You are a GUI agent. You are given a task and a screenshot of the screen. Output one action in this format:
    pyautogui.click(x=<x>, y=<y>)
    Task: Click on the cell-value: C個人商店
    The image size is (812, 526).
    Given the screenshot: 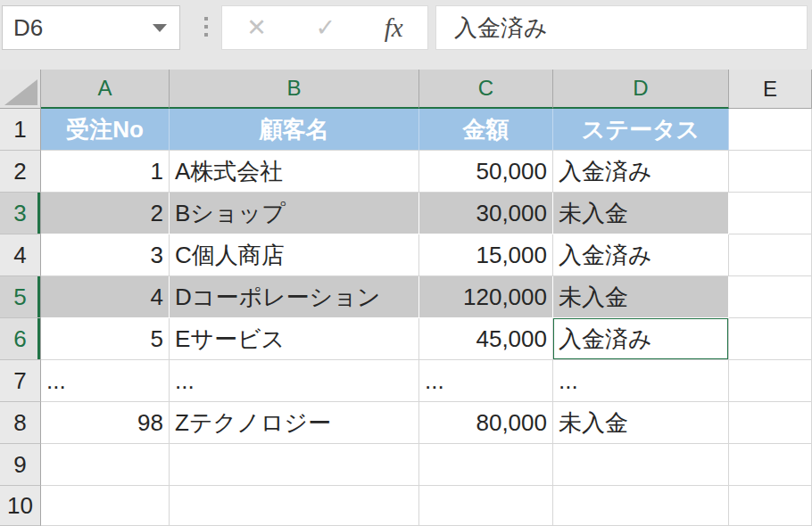 What is the action you would take?
    pyautogui.click(x=230, y=255)
    